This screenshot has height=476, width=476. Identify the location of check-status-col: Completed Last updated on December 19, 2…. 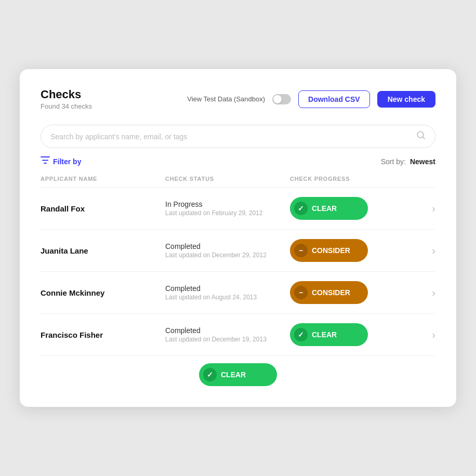
(228, 335).